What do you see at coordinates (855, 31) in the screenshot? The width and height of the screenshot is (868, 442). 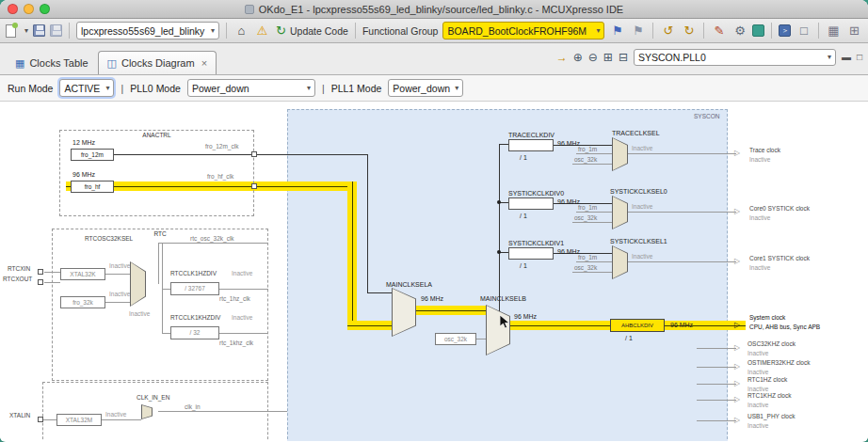 I see `perspective-icon: ⊞` at bounding box center [855, 31].